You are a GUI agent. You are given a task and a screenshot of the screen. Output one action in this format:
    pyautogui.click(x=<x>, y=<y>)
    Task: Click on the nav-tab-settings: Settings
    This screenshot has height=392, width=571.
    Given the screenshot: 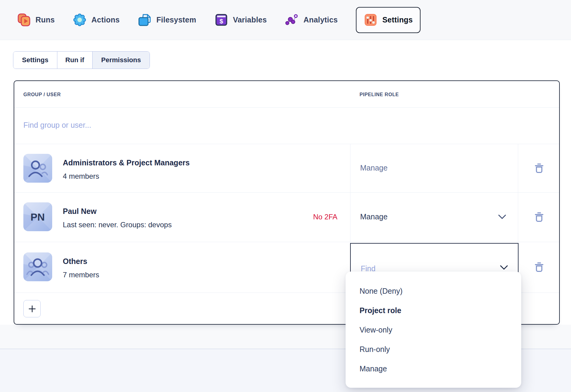 What is the action you would take?
    pyautogui.click(x=388, y=20)
    